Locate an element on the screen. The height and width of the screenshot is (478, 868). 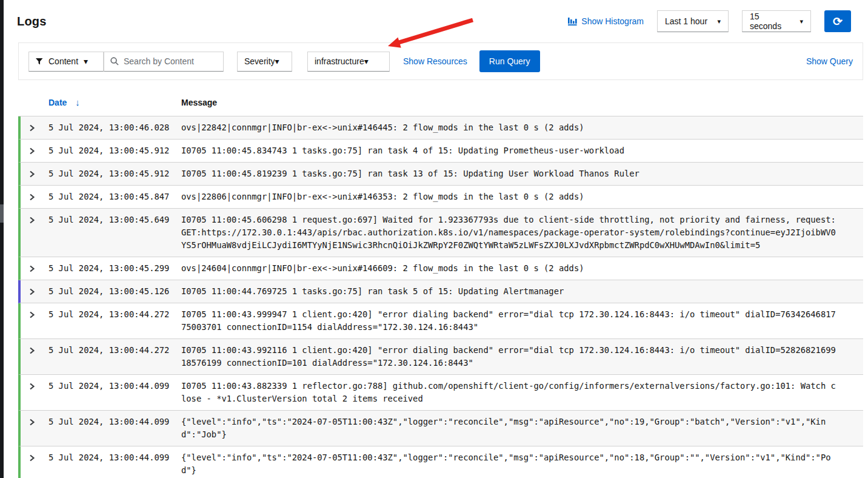
log-date: 5 Jul 2024, 13:00:45.649 is located at coordinates (115, 233).